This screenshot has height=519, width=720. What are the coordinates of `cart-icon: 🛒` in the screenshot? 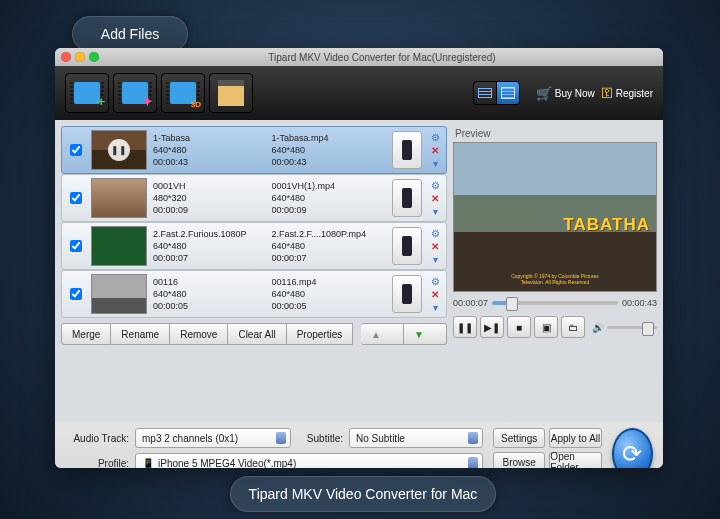 It's located at (544, 94).